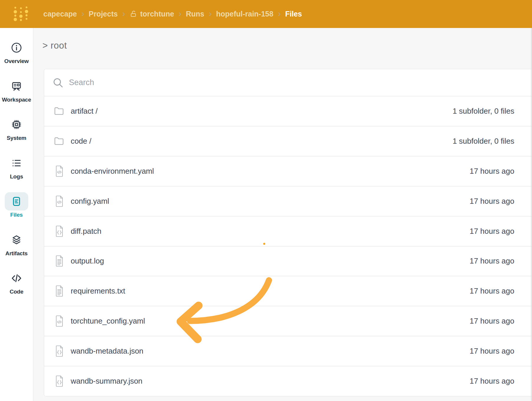 This screenshot has width=532, height=401. What do you see at coordinates (108, 321) in the screenshot?
I see `file-name: torchtune_config.yaml` at bounding box center [108, 321].